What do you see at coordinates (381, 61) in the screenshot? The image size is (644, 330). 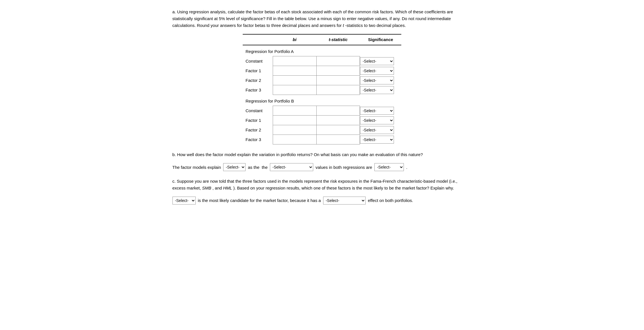 I see `select-cell-a-constant-sig: -Select- Yes No` at bounding box center [381, 61].